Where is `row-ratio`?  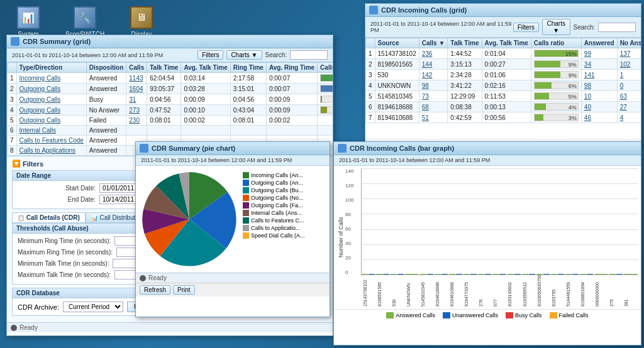 row-ratio is located at coordinates (325, 121).